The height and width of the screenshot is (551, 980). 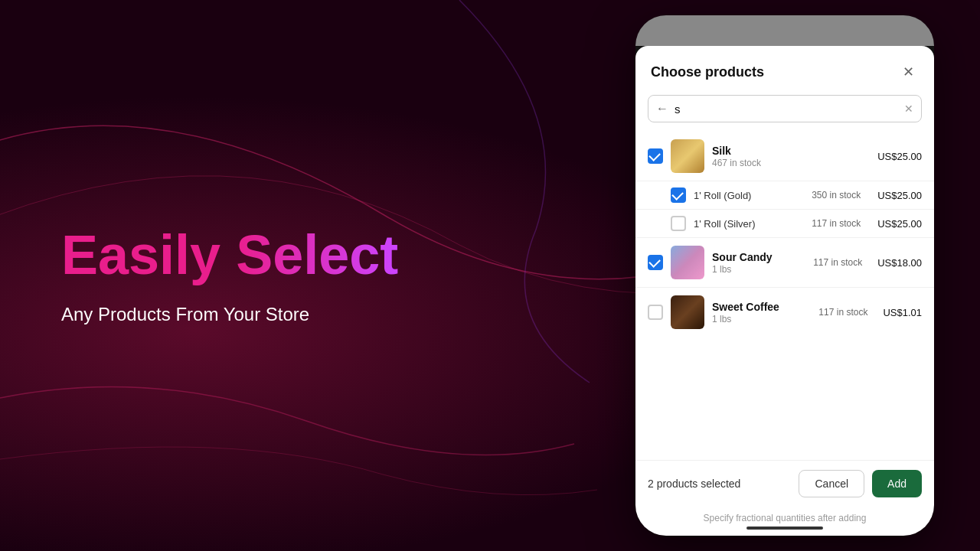 I want to click on product-row-sweet-coffee: Sweet Coffee 1 lbs 117 in stock US$1.01, so click(x=785, y=312).